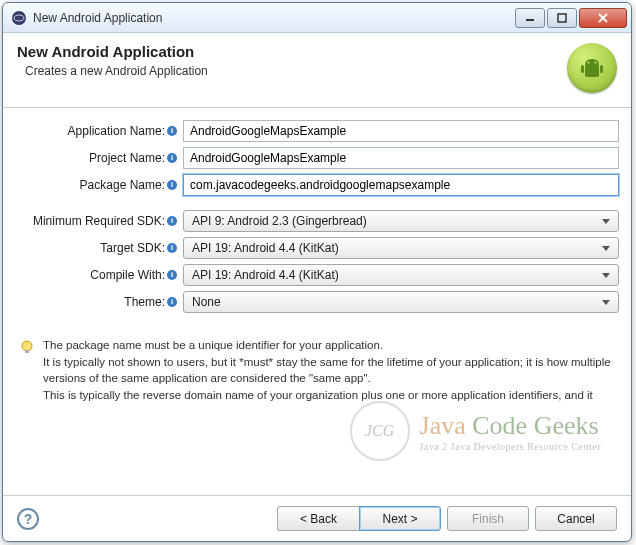  Describe the element at coordinates (292, 52) in the screenshot. I see `page-title: New Android Application` at that location.